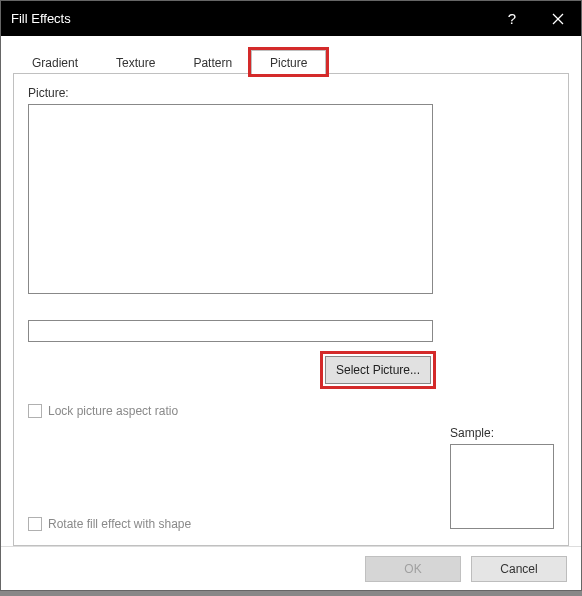  I want to click on help-button: ?, so click(512, 18).